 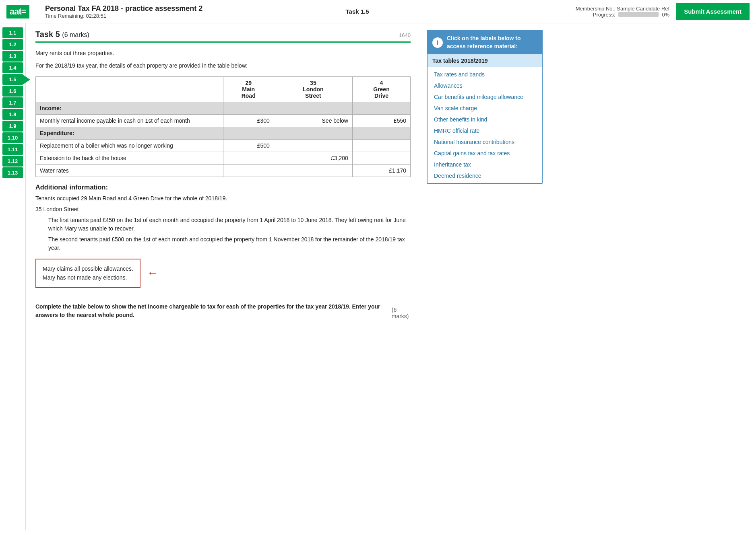 What do you see at coordinates (485, 108) in the screenshot?
I see `sidebar-link: Van scale charge` at bounding box center [485, 108].